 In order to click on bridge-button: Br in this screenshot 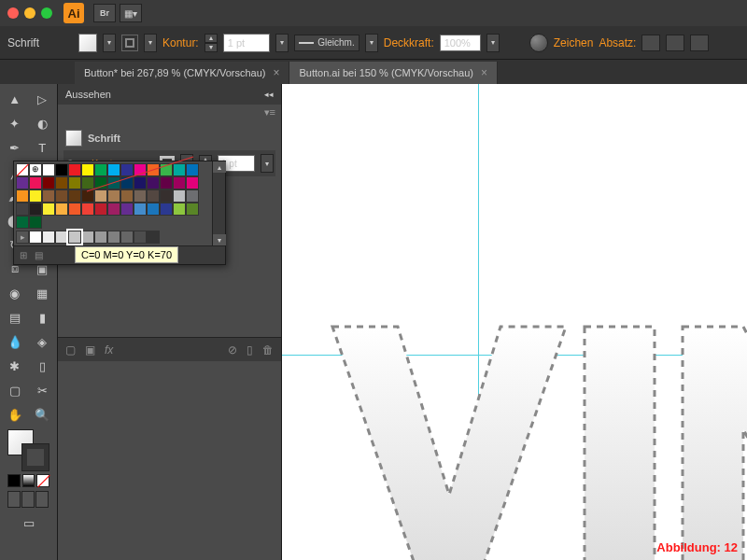, I will do `click(105, 13)`.